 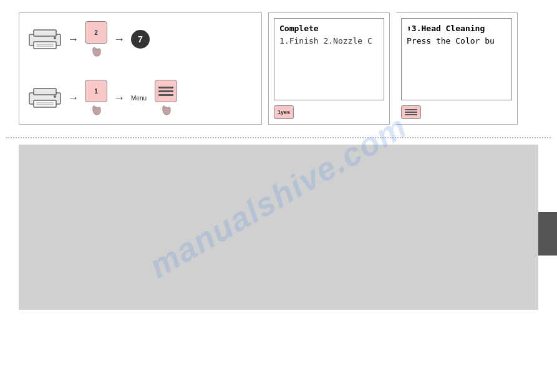 What do you see at coordinates (96, 39) in the screenshot?
I see `button-2-container: 2` at bounding box center [96, 39].